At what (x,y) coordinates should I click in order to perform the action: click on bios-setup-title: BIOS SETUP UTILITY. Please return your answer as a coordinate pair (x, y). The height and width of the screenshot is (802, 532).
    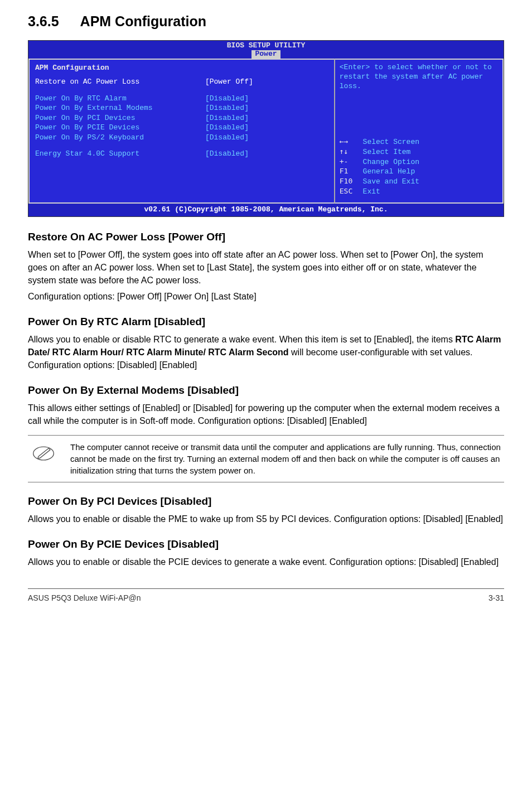
    Looking at the image, I should click on (266, 46).